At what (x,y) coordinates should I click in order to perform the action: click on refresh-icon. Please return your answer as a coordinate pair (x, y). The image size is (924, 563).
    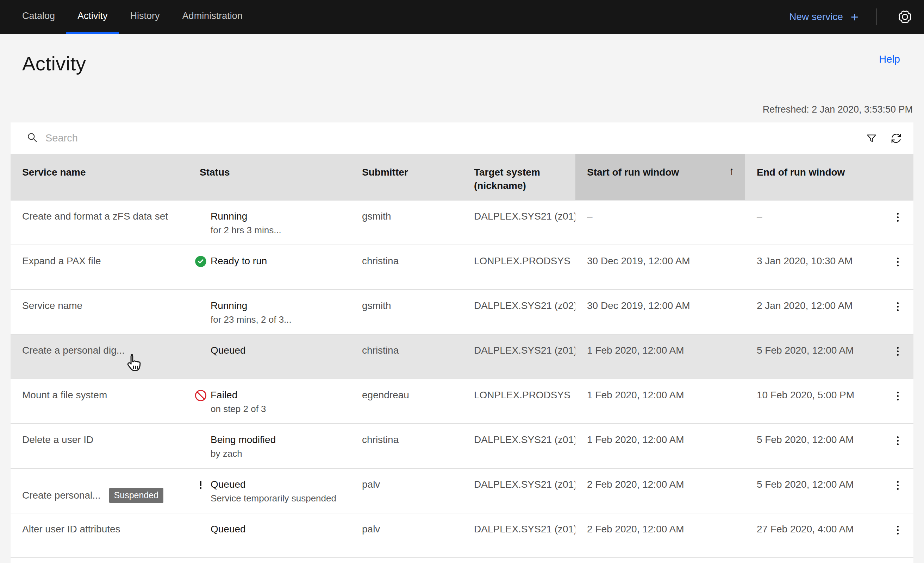
    Looking at the image, I should click on (896, 138).